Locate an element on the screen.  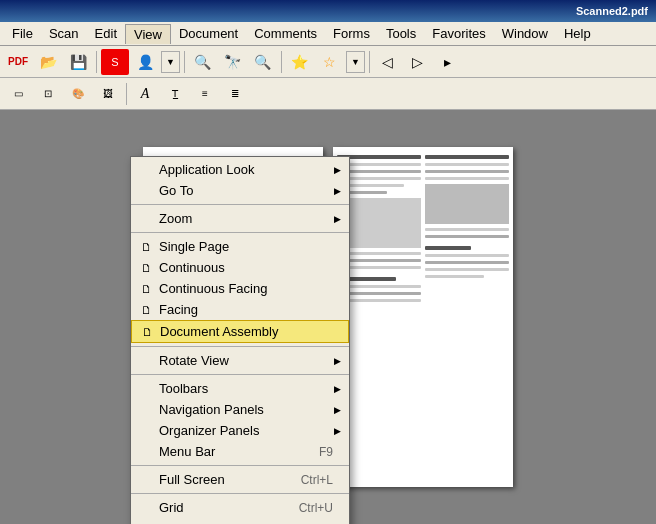
title-text: Scanned2.pdf is located at coordinates (612, 11).